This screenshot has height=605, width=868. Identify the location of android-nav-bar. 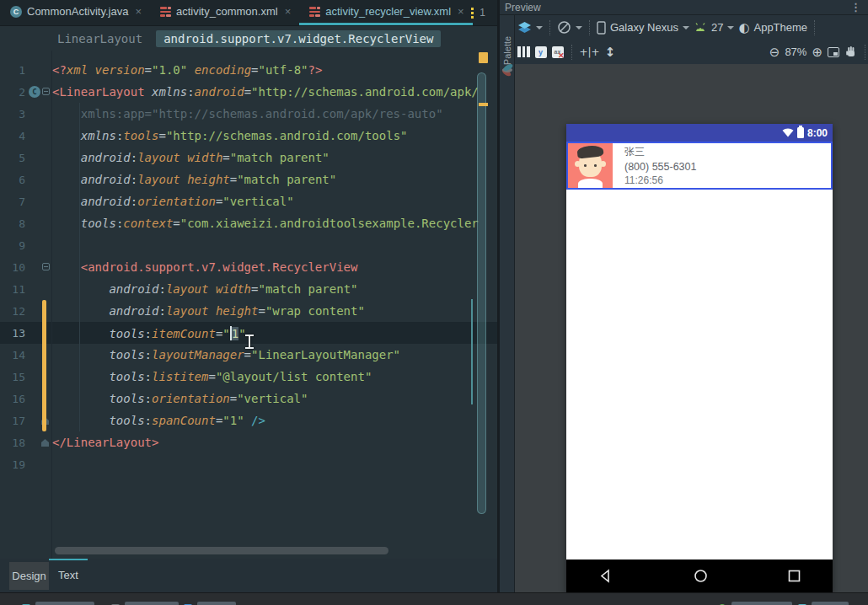
(699, 576).